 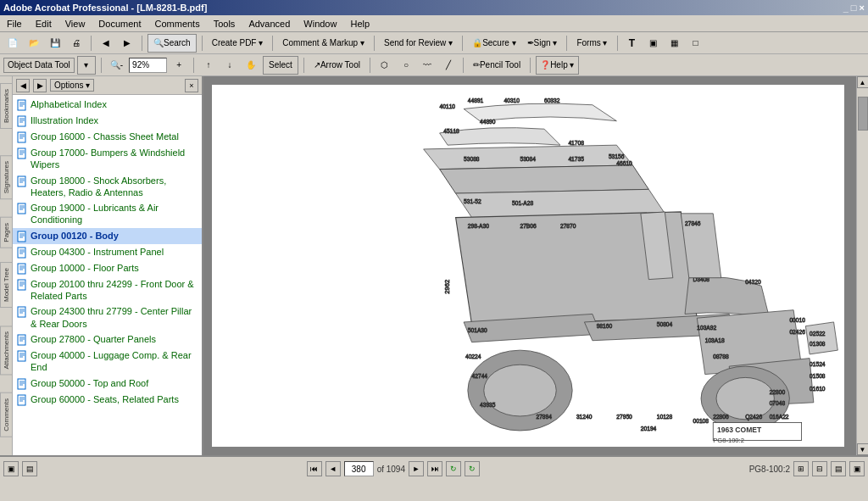 I want to click on tree-item-group27800: Group 27800 - Quarter Panels, so click(x=107, y=339).